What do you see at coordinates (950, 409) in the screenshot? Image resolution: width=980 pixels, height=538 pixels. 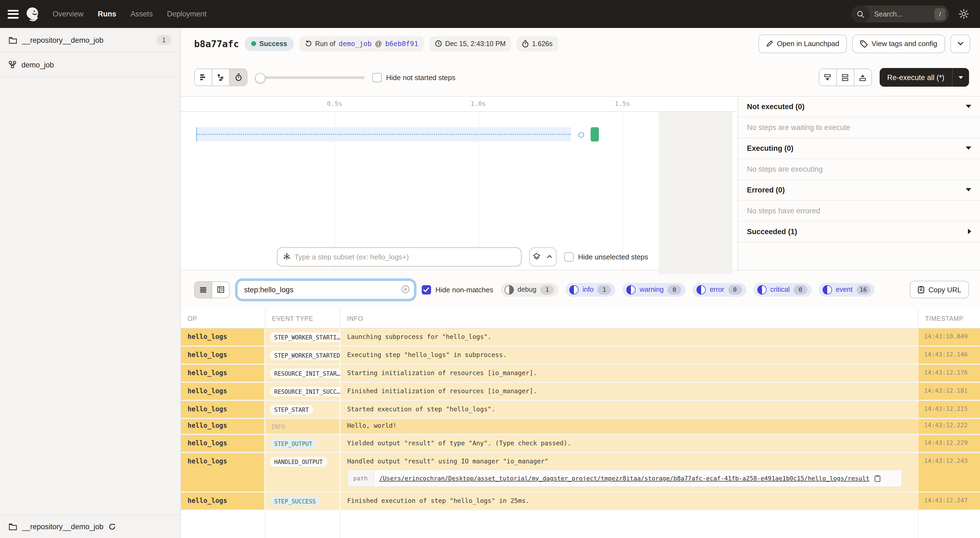 I see `timestamp-cell: 14:43:12.215` at bounding box center [950, 409].